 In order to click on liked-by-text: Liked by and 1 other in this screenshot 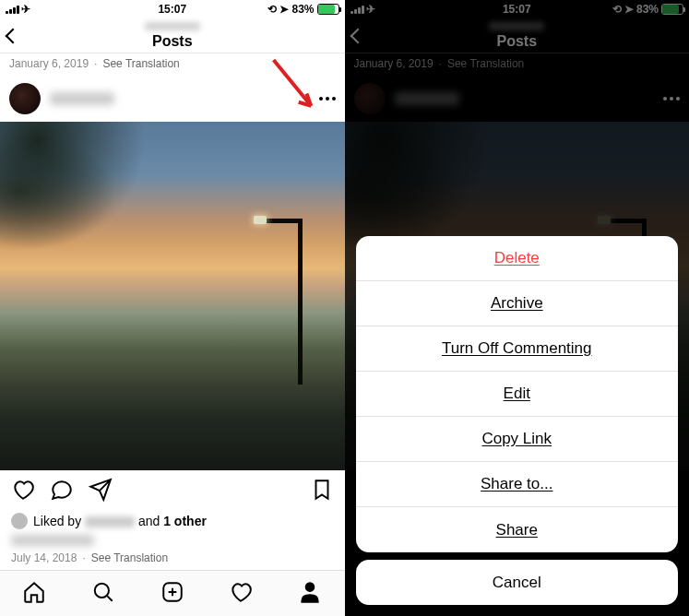, I will do `click(120, 521)`.